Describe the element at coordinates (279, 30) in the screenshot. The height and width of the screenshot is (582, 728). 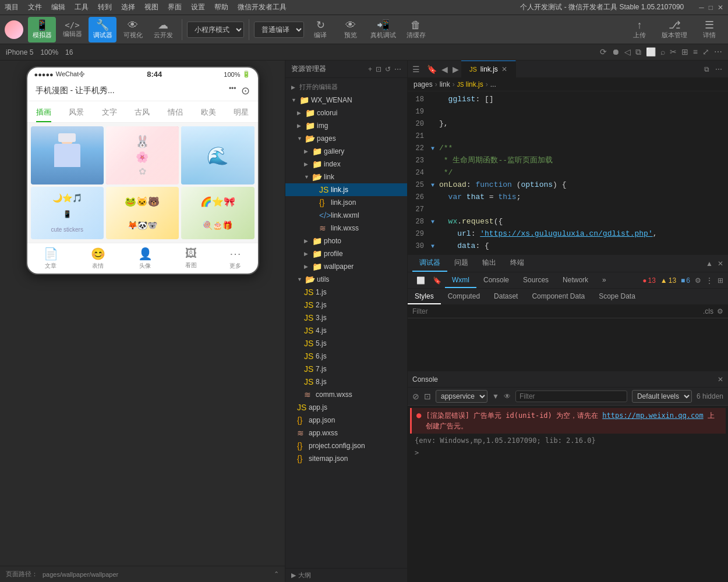
I see `compile-mode-select: 普通编译` at that location.